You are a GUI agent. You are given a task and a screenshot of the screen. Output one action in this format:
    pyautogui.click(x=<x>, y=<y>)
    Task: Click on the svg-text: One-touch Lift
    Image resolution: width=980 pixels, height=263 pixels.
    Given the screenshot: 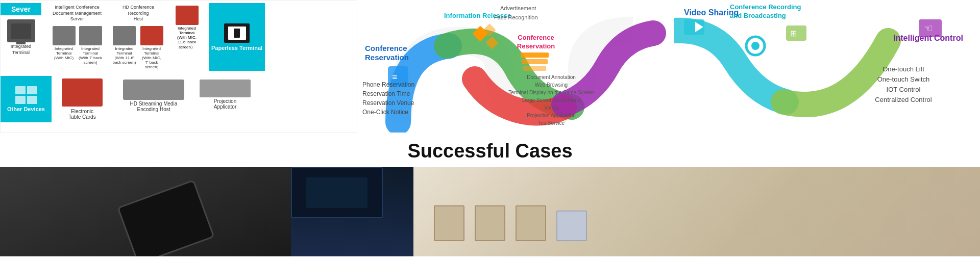 What is the action you would take?
    pyautogui.click(x=903, y=69)
    